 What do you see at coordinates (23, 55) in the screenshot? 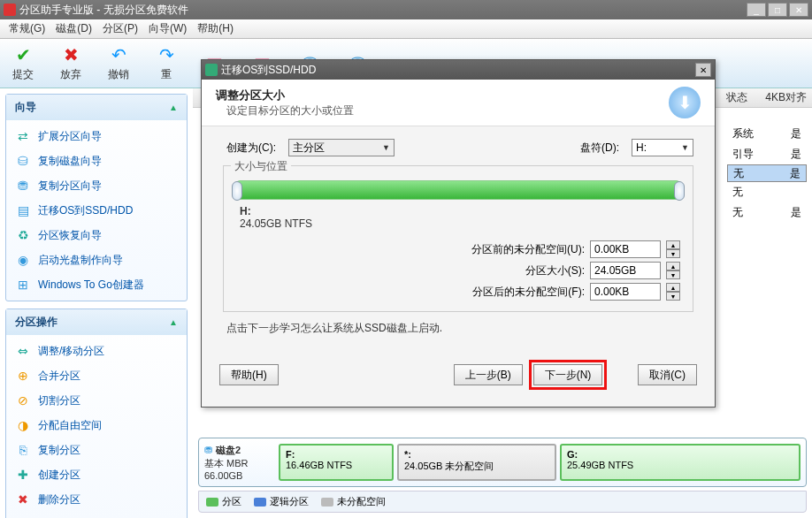
I see `check-icon: ✔` at bounding box center [23, 55].